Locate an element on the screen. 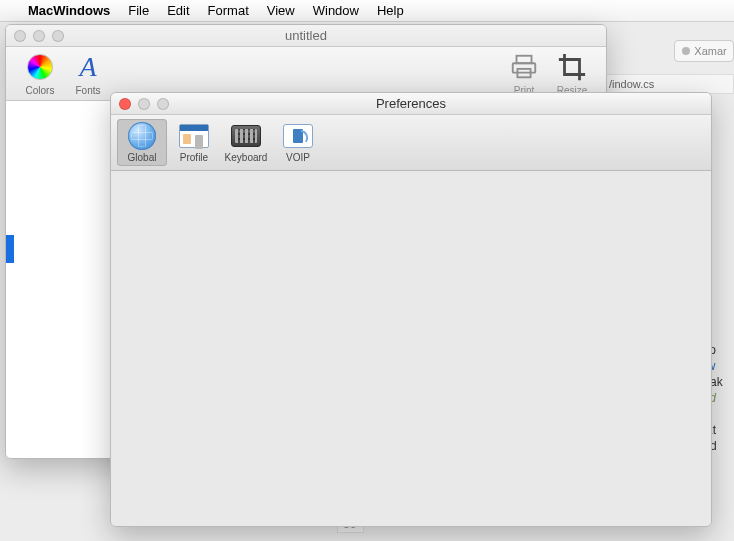 The height and width of the screenshot is (541, 734). fonts-label: Fonts is located at coordinates (88, 90).